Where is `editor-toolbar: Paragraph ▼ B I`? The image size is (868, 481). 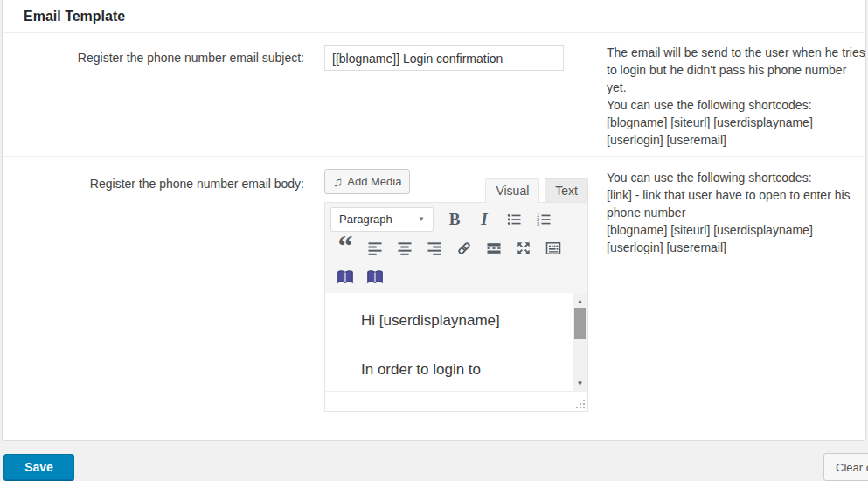 editor-toolbar: Paragraph ▼ B I is located at coordinates (456, 248).